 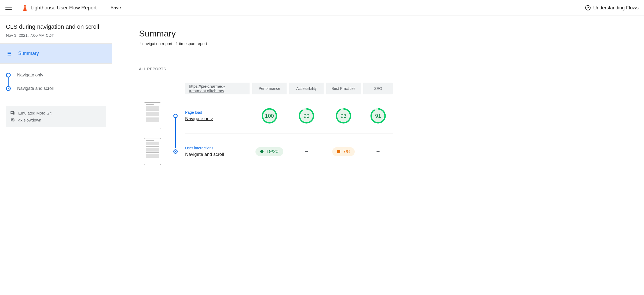 What do you see at coordinates (306, 88) in the screenshot?
I see `column-header-accessibility: Accessibility` at bounding box center [306, 88].